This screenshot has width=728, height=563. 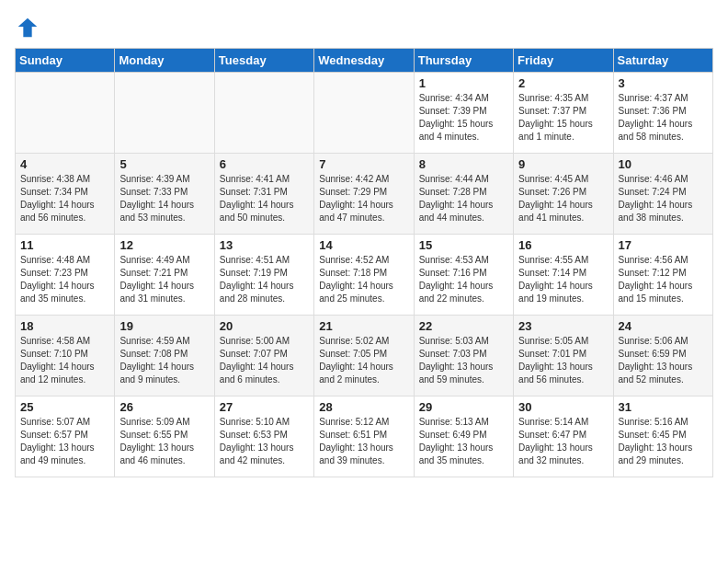 What do you see at coordinates (463, 118) in the screenshot?
I see `day-info: Sunrise: 4:34 AM Sunset: 7:39 PM Dayligh…` at bounding box center [463, 118].